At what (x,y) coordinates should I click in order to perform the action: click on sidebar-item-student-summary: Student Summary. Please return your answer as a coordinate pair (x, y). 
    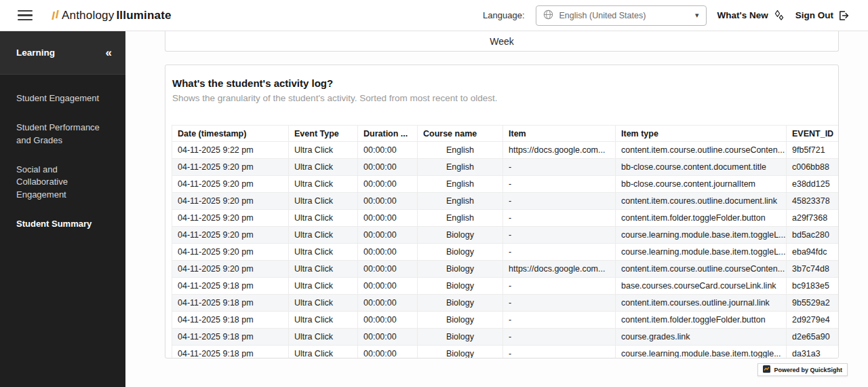
    Looking at the image, I should click on (62, 224).